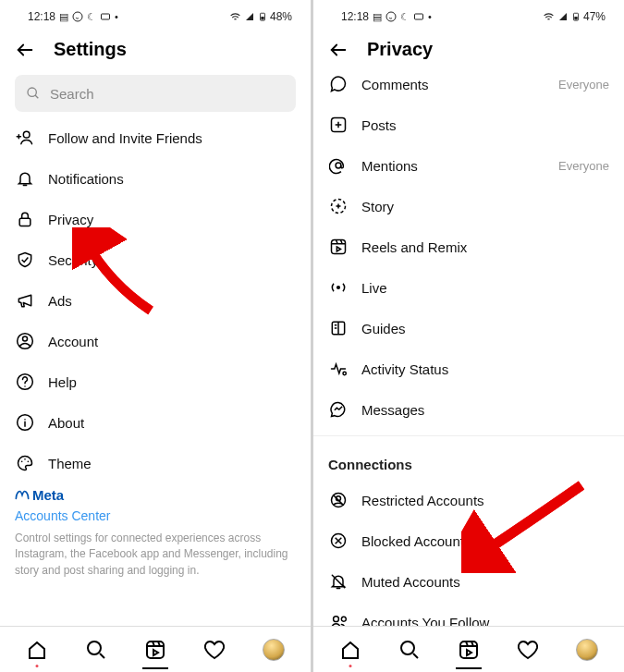 The height and width of the screenshot is (672, 624). Describe the element at coordinates (155, 382) in the screenshot. I see `menu-help: Help` at that location.